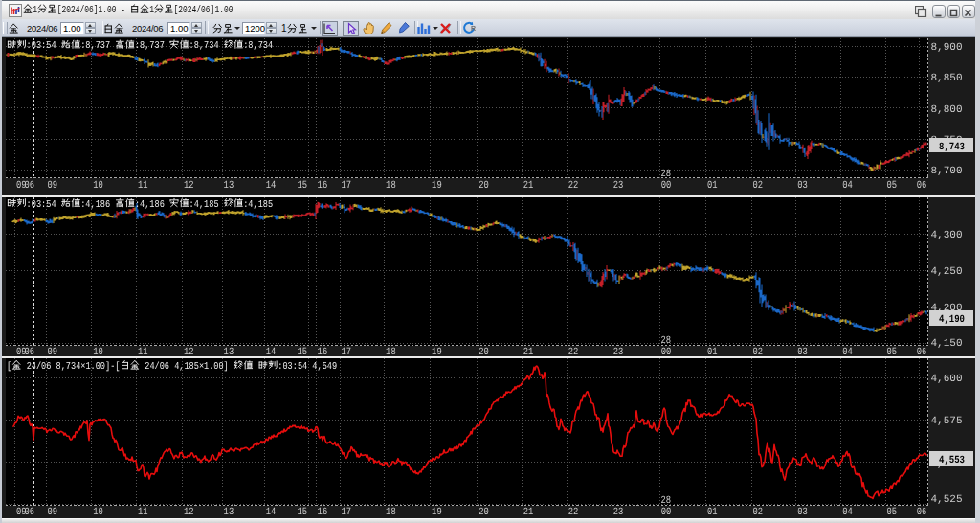 The height and width of the screenshot is (523, 980). Describe the element at coordinates (951, 320) in the screenshot. I see `svg-text: 4,190` at that location.